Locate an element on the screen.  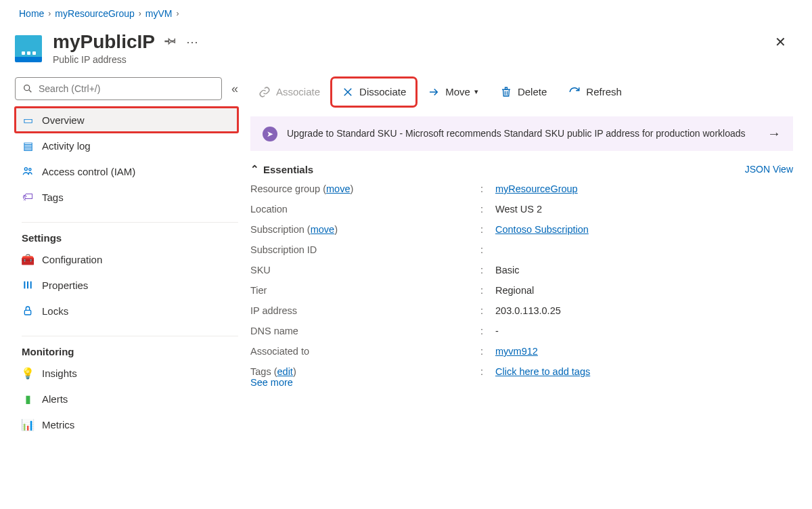
refresh-icon is located at coordinates (574, 92).